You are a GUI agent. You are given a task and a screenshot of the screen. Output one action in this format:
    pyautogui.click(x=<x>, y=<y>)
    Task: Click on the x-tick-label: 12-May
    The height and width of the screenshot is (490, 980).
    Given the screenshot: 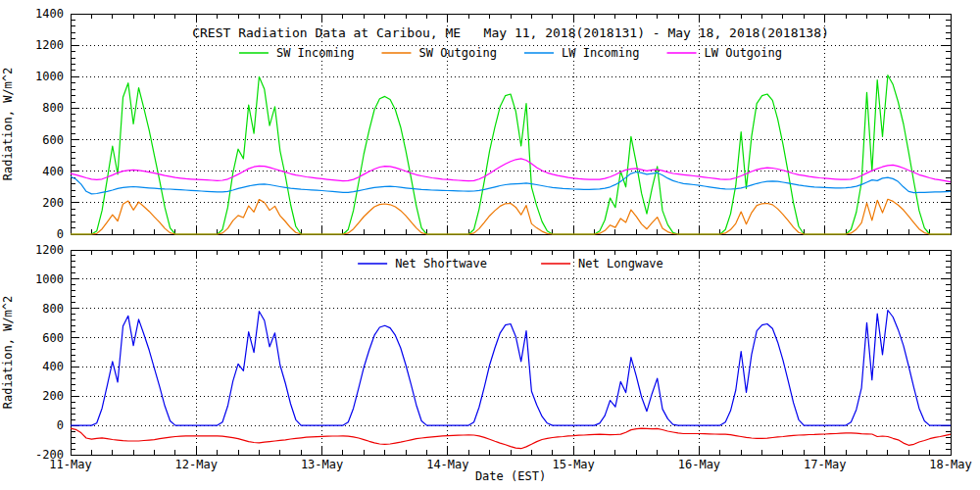 What is the action you would take?
    pyautogui.click(x=196, y=465)
    